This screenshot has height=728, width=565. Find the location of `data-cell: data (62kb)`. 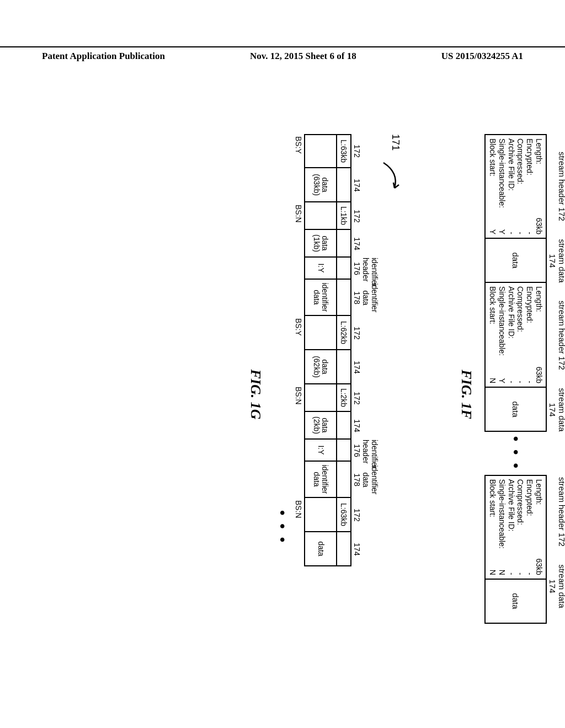

data-cell: data (62kb) is located at coordinates (320, 367).